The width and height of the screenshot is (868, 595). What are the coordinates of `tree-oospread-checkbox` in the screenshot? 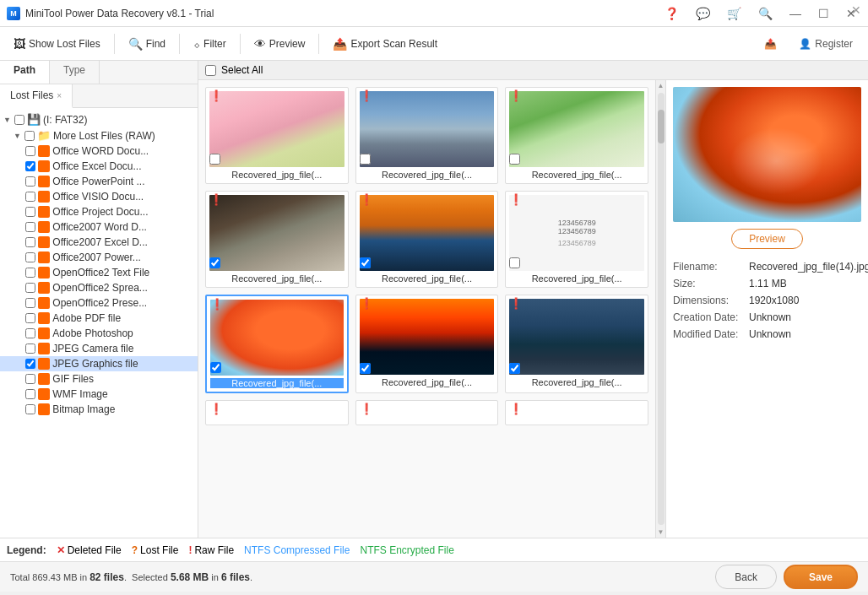 It's located at (30, 288).